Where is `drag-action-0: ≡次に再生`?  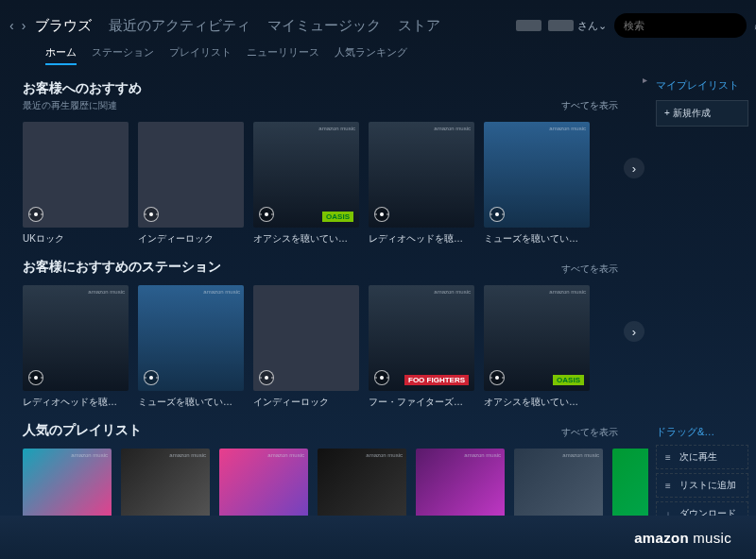 drag-action-0: ≡次に再生 is located at coordinates (702, 457).